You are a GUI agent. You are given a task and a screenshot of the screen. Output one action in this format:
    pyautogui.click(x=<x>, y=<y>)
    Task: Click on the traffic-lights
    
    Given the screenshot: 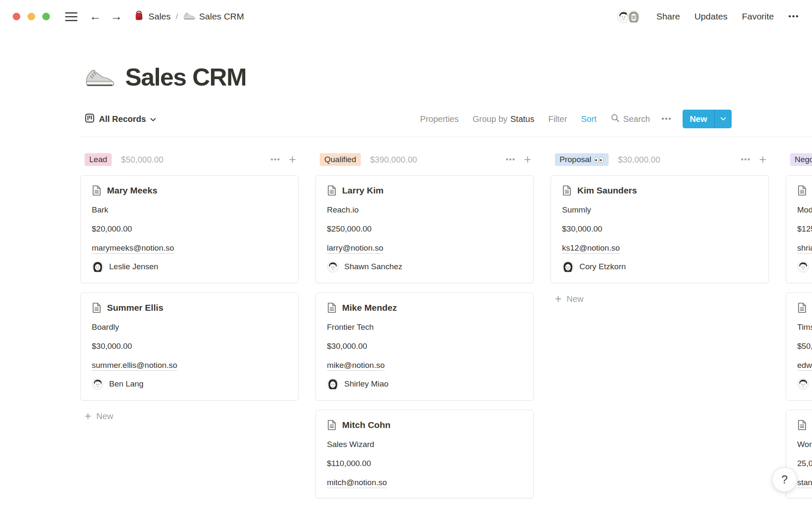 What is the action you would take?
    pyautogui.click(x=31, y=17)
    